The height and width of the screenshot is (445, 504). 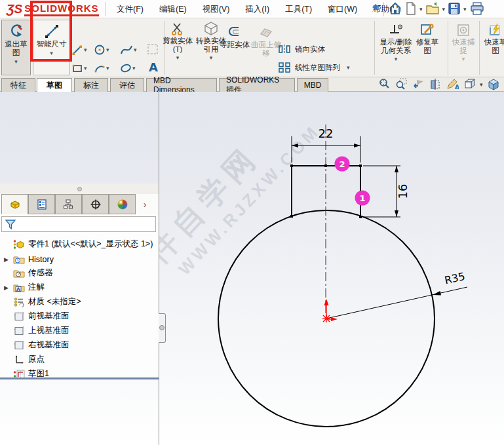 What do you see at coordinates (448, 48) in the screenshot?
I see `ribbon-separator` at bounding box center [448, 48].